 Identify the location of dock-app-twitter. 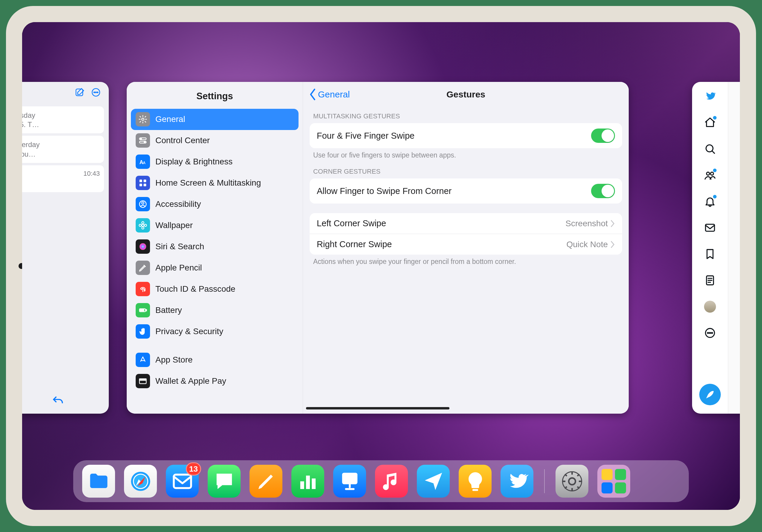
(517, 481).